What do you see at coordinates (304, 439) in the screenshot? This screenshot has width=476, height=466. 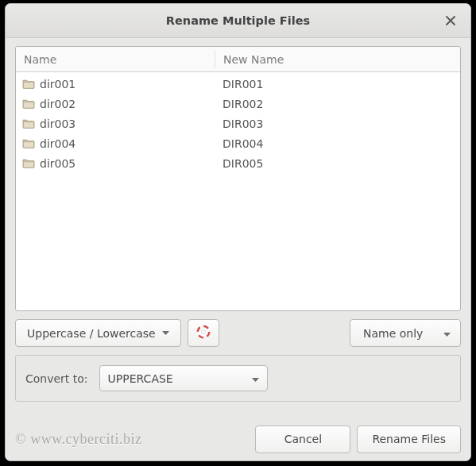 I see `cancel-button-label: Cancel` at bounding box center [304, 439].